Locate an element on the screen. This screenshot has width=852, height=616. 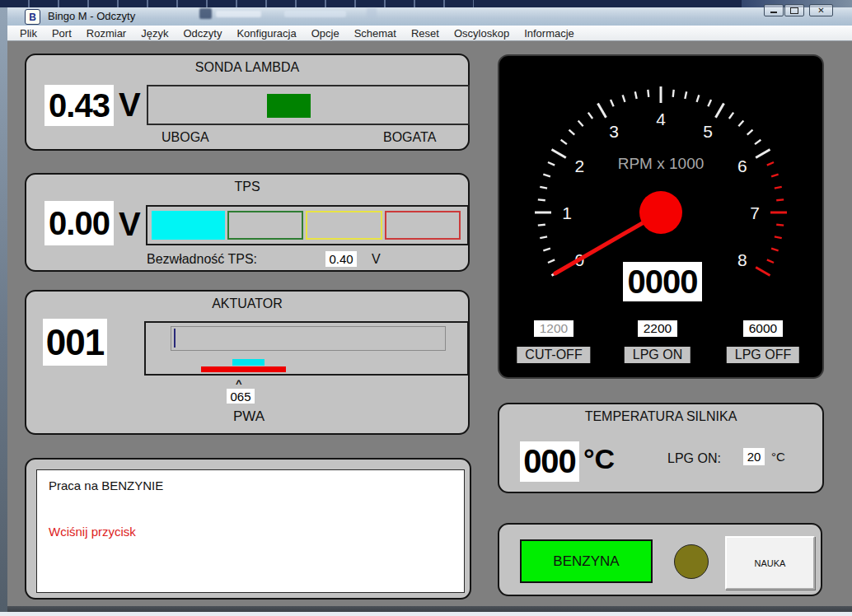
svg-text: 3 is located at coordinates (614, 132).